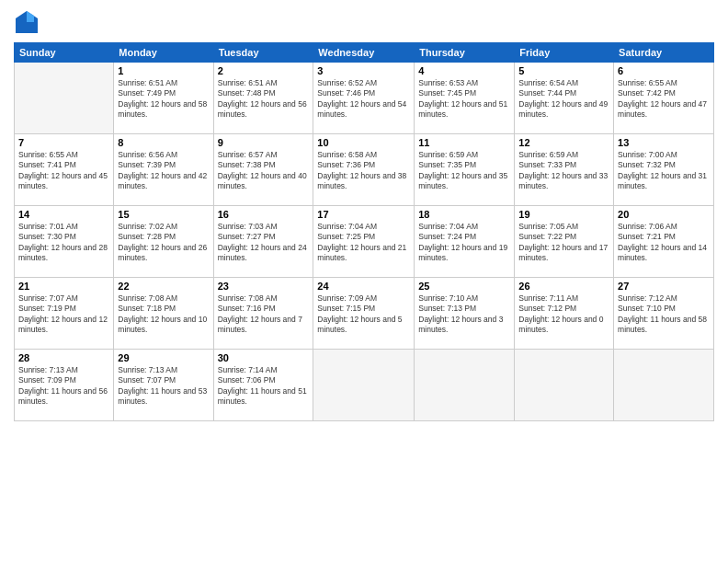  Describe the element at coordinates (364, 170) in the screenshot. I see `calendar-cell: 10Sunrise: 6:58 AMSunset: 7:36 PMDayligh…` at that location.